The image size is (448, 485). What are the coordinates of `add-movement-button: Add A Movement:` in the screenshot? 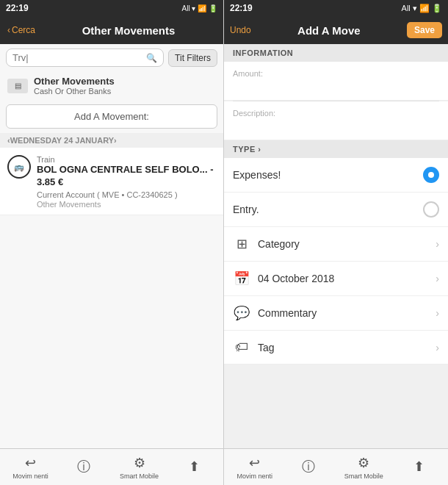 It's located at (112, 116).